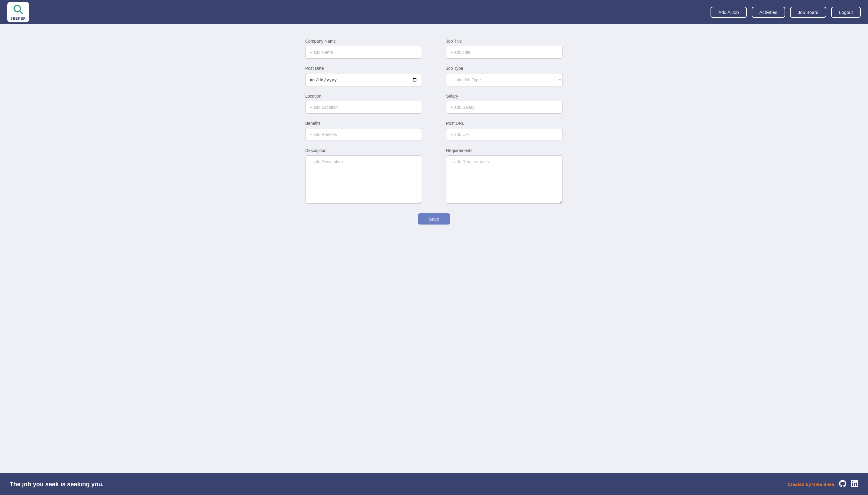  Describe the element at coordinates (768, 12) in the screenshot. I see `activities-button: Activities` at that location.